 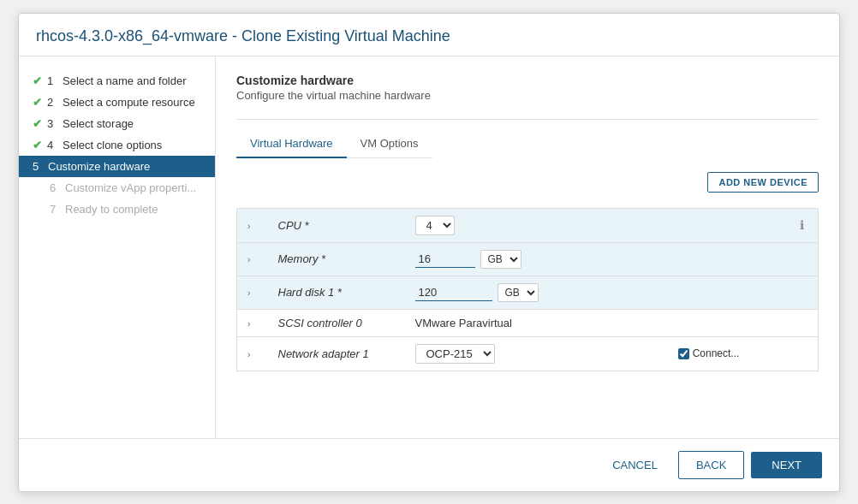 What do you see at coordinates (518, 293) in the screenshot?
I see `harddisk-unit-select: GB MB TB` at bounding box center [518, 293].